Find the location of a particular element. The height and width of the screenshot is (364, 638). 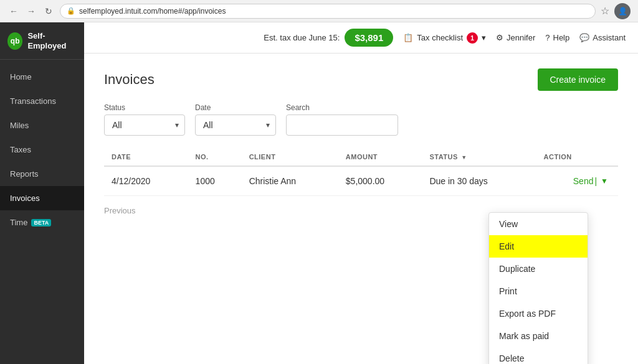

tax-checklist-label: Tax checklist is located at coordinates (440, 37).